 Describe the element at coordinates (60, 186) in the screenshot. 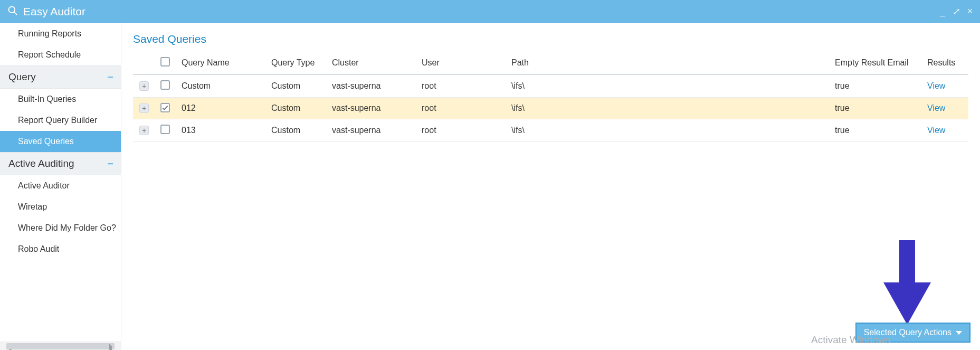

I see `sidebar-item-active-auditor: Active Auditor` at that location.